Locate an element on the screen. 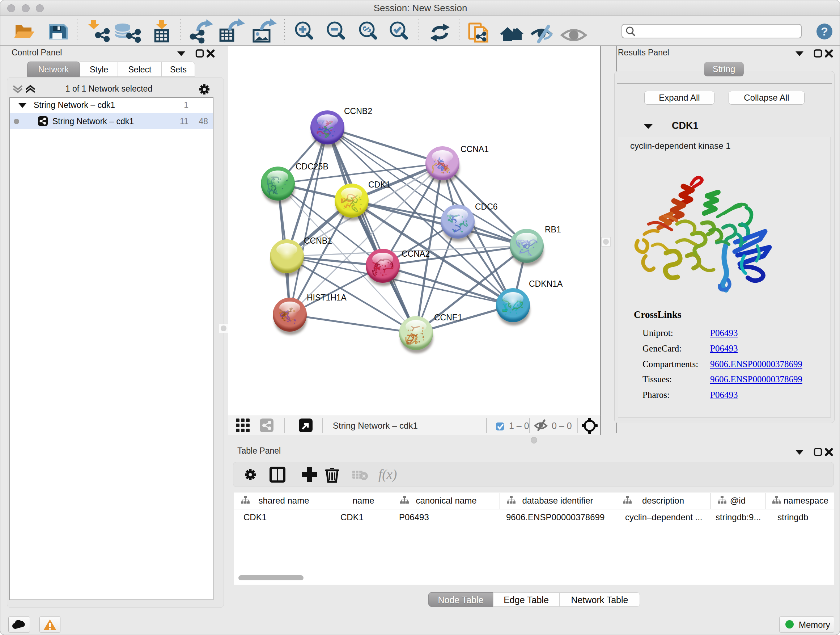 Image resolution: width=840 pixels, height=635 pixels. svg-text: String Network – cdk1 is located at coordinates (375, 426).